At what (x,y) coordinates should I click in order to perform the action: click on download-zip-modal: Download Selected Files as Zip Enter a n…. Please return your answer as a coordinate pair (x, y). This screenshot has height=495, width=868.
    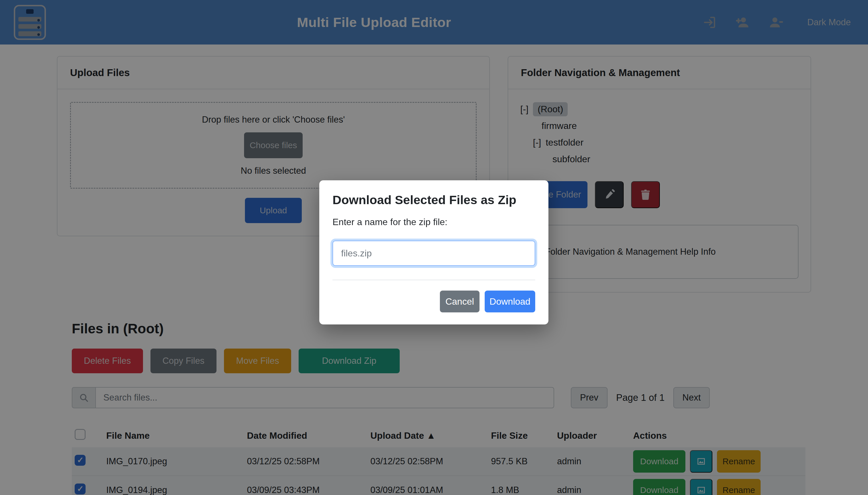
    Looking at the image, I should click on (434, 252).